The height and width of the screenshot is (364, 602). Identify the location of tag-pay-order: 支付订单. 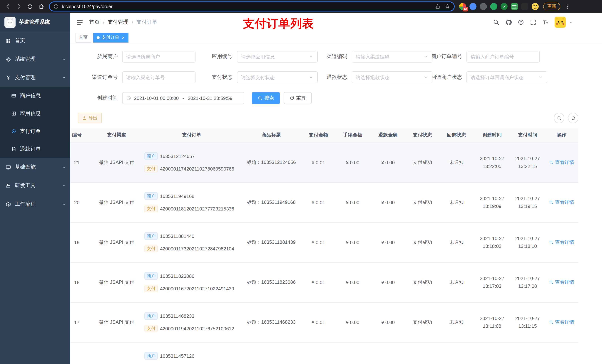
(111, 38).